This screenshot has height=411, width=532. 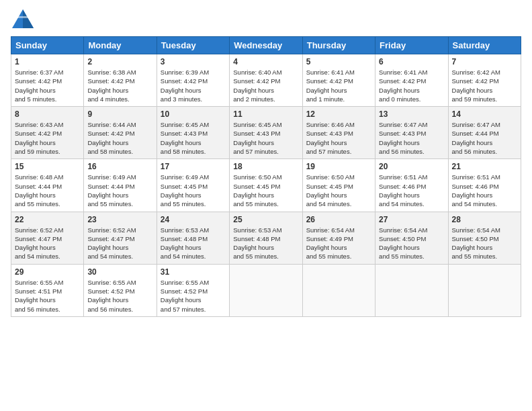 I want to click on calendar-cell: 25Sunrise: 6:53 AMSunset: 4:48 PMDayligh…, so click(x=266, y=238).